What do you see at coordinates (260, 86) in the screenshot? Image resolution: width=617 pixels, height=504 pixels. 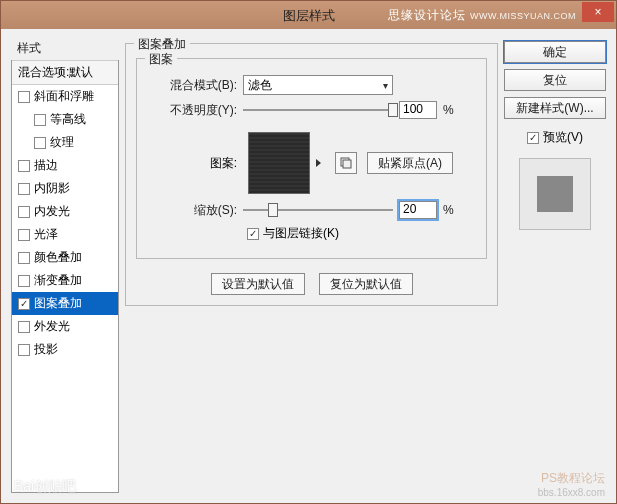 I see `blend-mode-value: 滤色` at bounding box center [260, 86].